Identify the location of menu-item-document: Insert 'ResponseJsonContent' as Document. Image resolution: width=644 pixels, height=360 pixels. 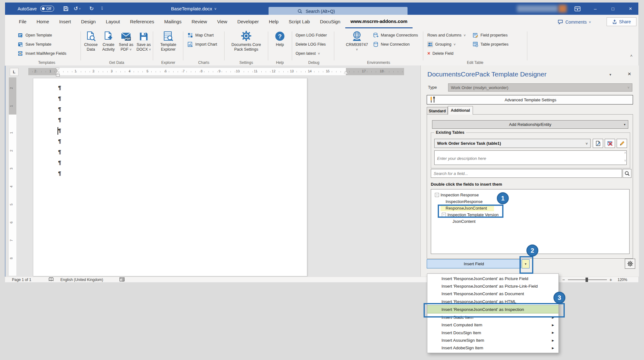
(493, 294).